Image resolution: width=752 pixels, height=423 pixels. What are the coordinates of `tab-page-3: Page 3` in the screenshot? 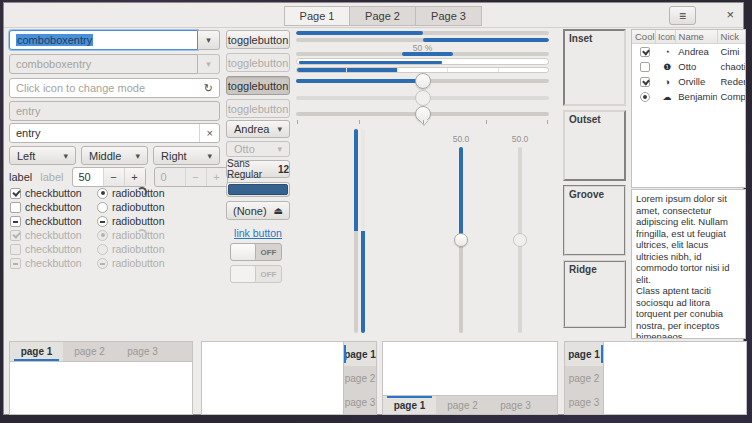 It's located at (449, 16).